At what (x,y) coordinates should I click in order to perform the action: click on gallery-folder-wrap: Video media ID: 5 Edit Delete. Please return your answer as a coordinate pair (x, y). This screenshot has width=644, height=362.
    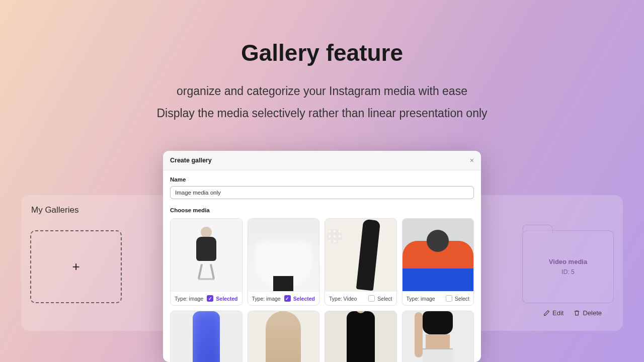
    Looking at the image, I should click on (568, 274).